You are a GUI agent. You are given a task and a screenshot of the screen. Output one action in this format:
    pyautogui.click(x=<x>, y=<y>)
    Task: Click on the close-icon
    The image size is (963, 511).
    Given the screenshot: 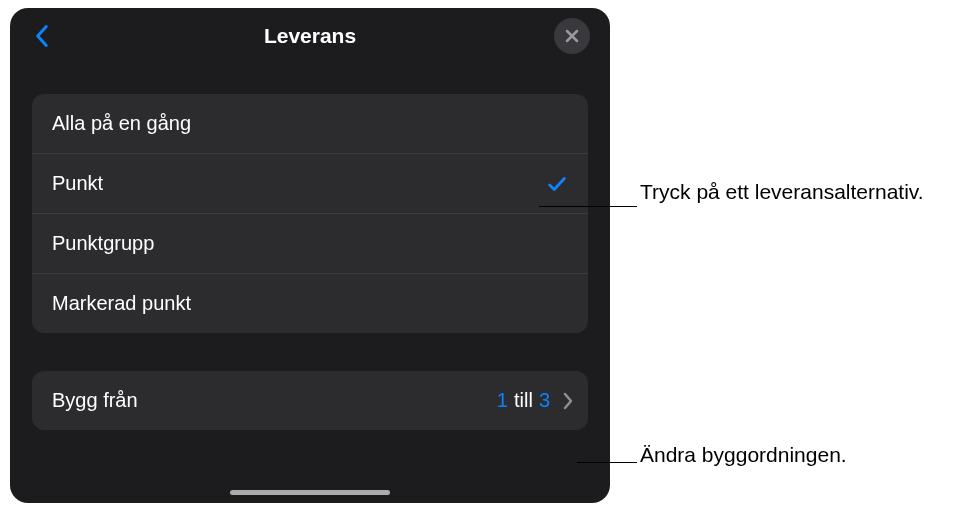 What is the action you would take?
    pyautogui.click(x=572, y=36)
    